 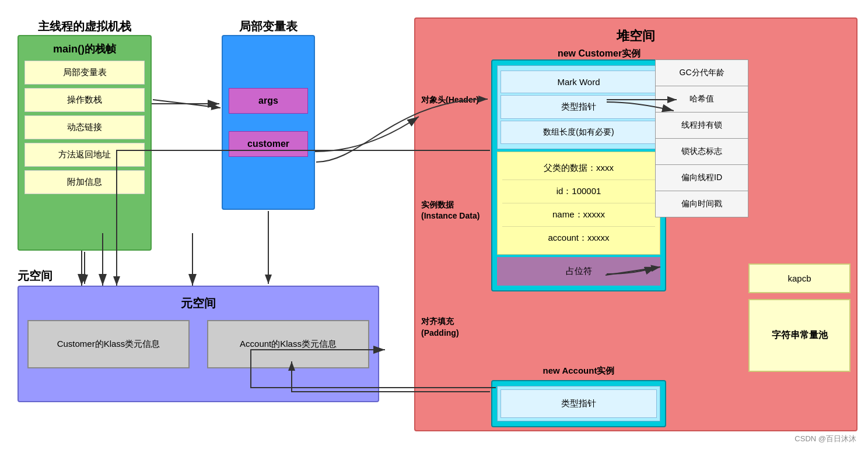 I want to click on padding-label: 对齐填充(Padding), so click(x=440, y=328).